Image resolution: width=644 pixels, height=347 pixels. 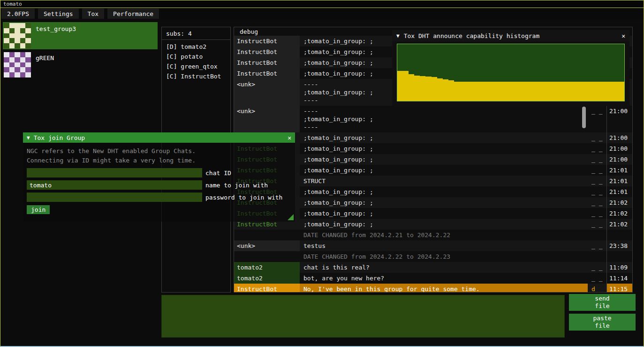 I want to click on join-name-input, so click(x=114, y=185).